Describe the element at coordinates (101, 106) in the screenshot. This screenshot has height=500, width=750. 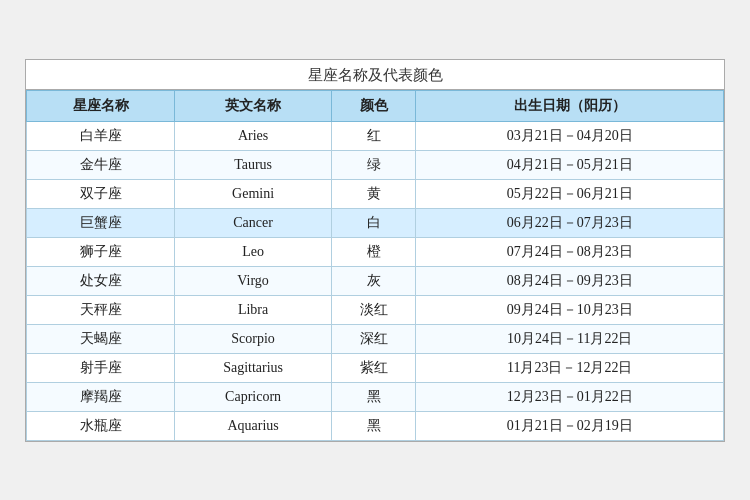
I see `col-header-zh: 星座名称` at that location.